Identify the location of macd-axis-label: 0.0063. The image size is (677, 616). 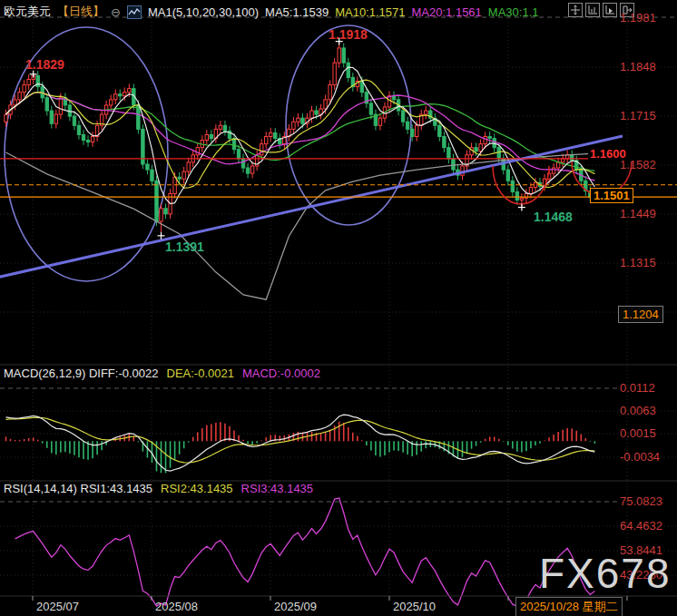
(638, 410).